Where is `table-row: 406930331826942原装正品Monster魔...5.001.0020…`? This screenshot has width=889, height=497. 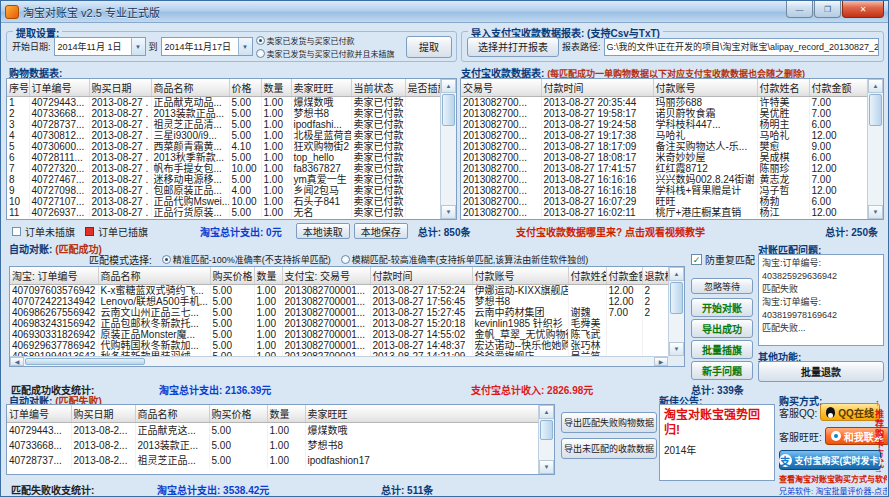 table-row: 406930331826942原装正品Monster魔...5.001.0020… is located at coordinates (339, 334).